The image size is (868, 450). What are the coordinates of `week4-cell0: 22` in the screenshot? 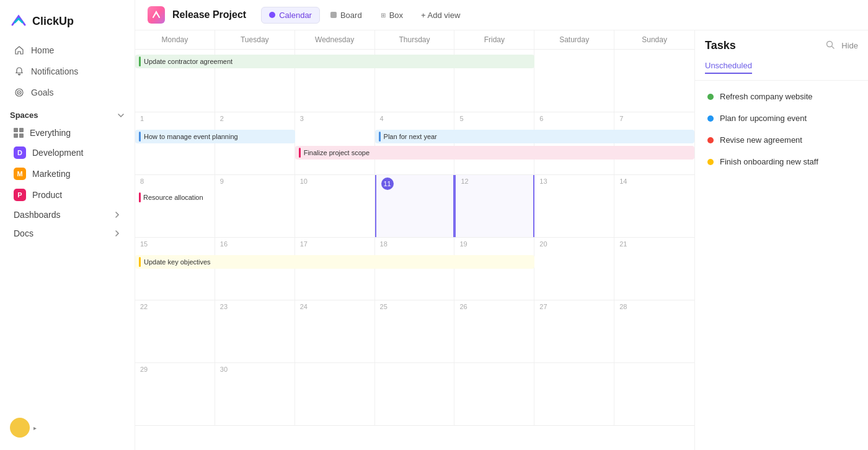 It's located at (175, 331).